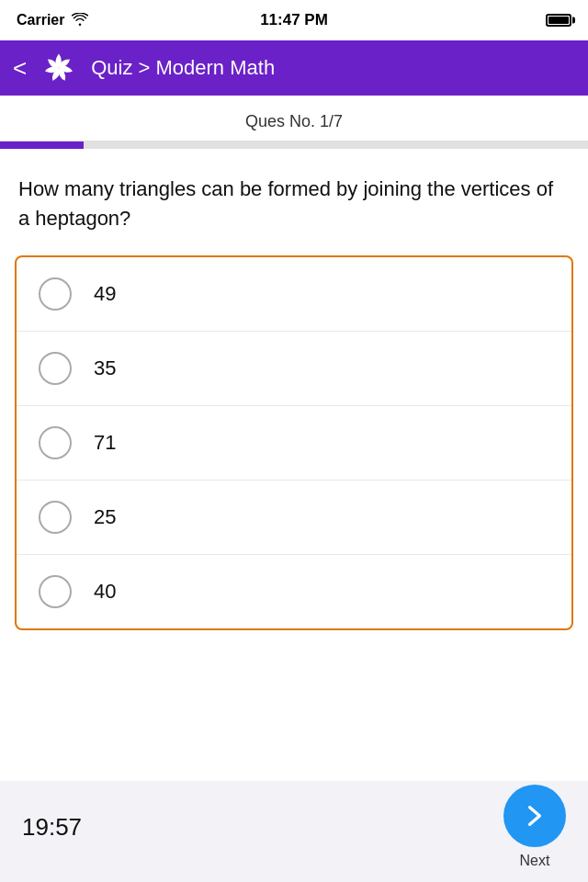  Describe the element at coordinates (294, 518) in the screenshot. I see `option-item-d: 25` at that location.